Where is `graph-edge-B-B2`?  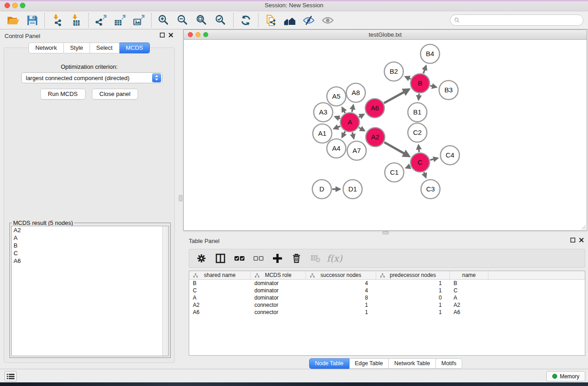 graph-edge-B-B2 is located at coordinates (408, 78).